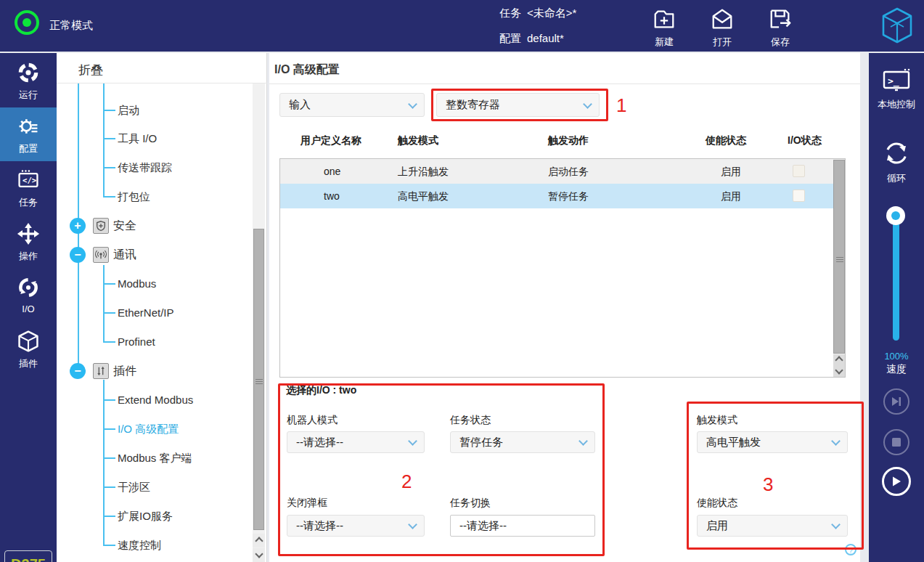 The image size is (924, 562). Describe the element at coordinates (146, 313) in the screenshot. I see `tree-item-ethernet-ip: EtherNet/IP` at that location.